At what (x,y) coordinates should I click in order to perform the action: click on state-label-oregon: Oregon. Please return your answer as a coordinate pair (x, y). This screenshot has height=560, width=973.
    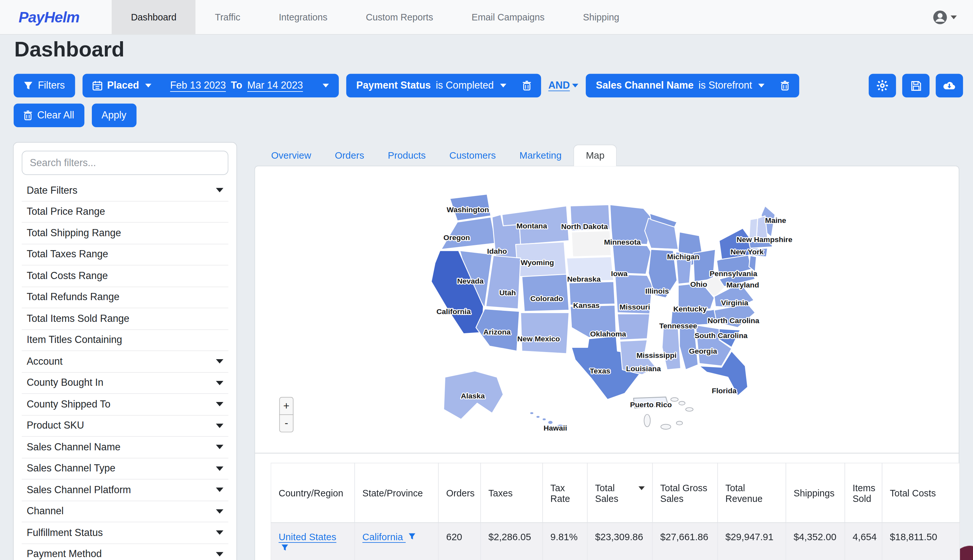
    Looking at the image, I should click on (456, 238).